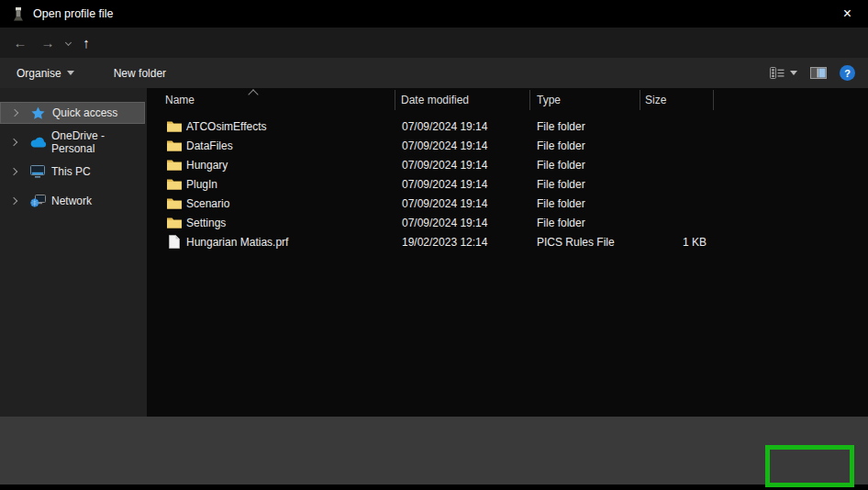  I want to click on view-caret-icon, so click(794, 73).